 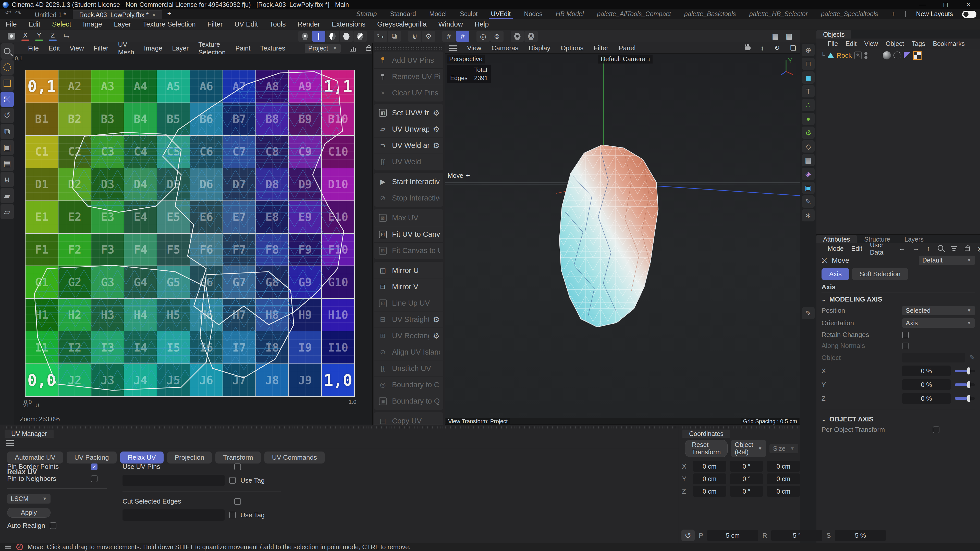 What do you see at coordinates (965, 371) in the screenshot?
I see `x-slider` at bounding box center [965, 371].